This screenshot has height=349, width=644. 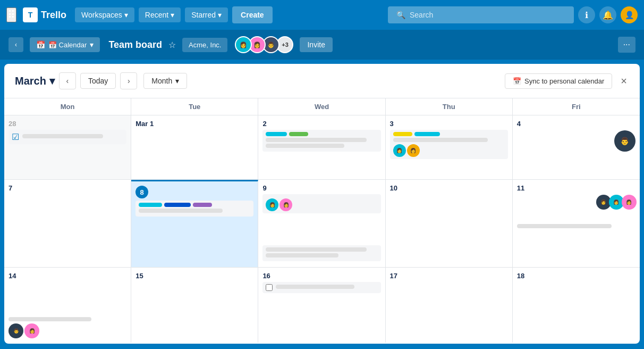 I want to click on view-chevron-icon: ▾, so click(x=177, y=81).